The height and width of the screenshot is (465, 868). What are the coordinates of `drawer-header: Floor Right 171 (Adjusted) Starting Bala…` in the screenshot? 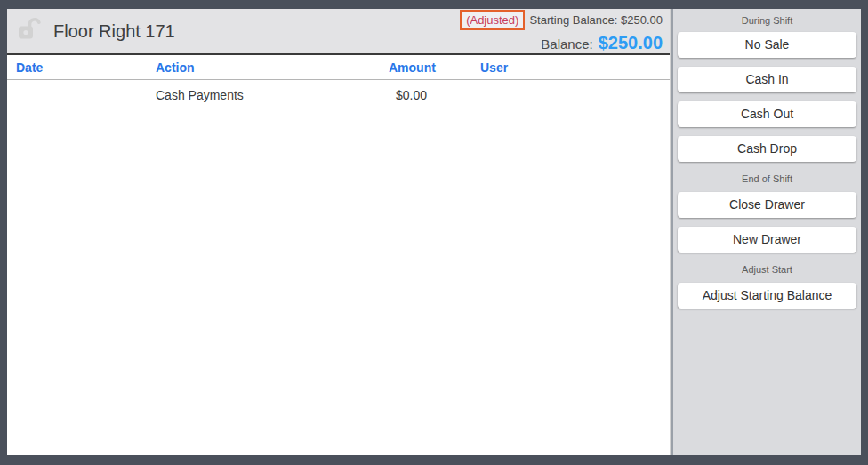 It's located at (338, 32).